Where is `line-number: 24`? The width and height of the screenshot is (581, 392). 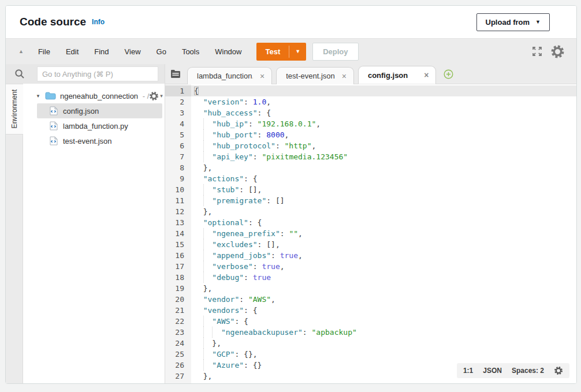
line-number: 24 is located at coordinates (178, 343).